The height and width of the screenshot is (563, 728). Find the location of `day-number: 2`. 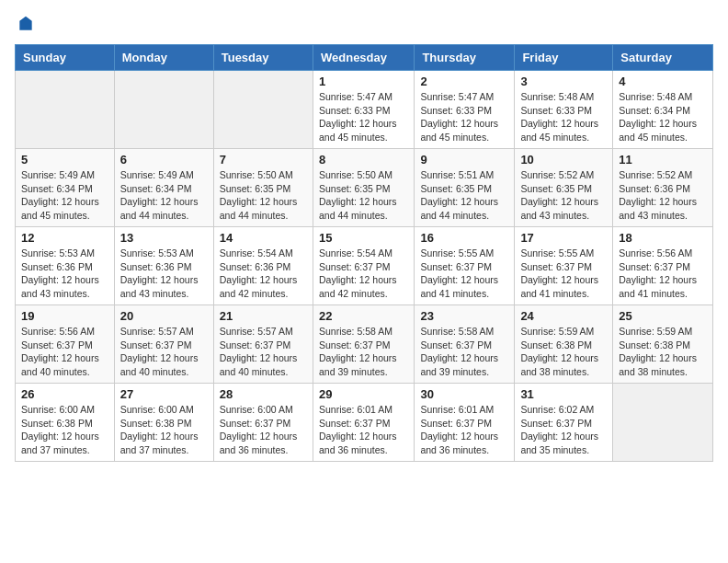

day-number: 2 is located at coordinates (464, 81).